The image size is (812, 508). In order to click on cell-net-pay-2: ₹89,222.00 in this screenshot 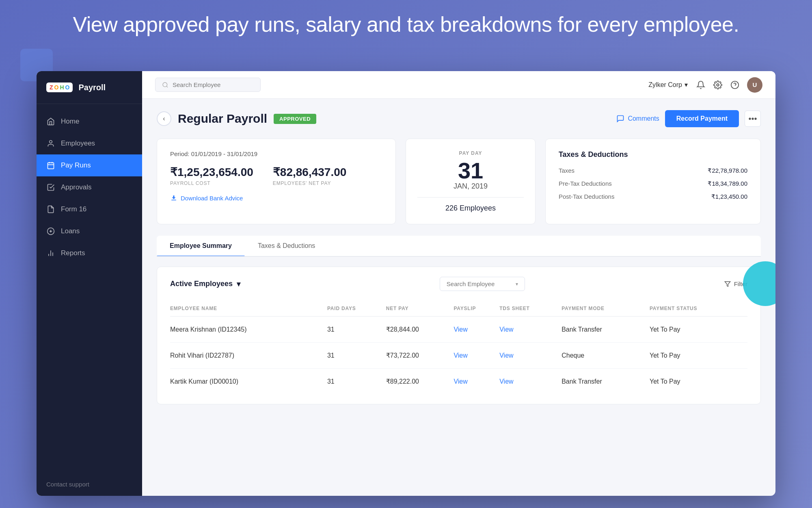, I will do `click(420, 382)`.